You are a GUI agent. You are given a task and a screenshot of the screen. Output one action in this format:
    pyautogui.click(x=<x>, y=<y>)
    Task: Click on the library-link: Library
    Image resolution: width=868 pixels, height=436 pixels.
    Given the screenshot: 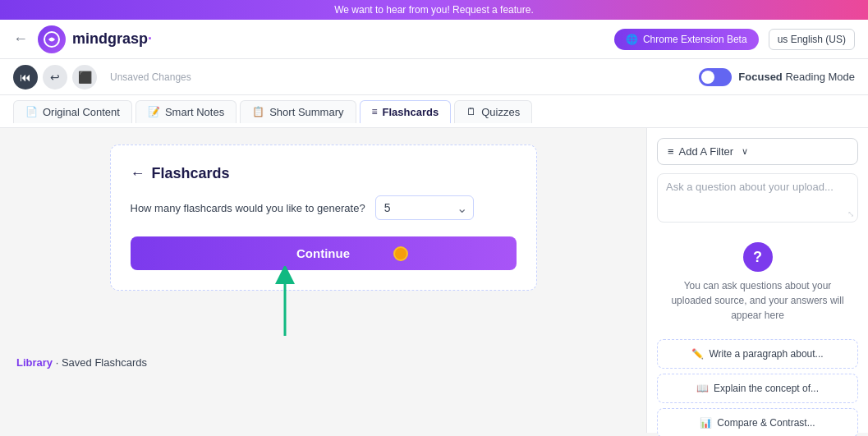 What is the action you would take?
    pyautogui.click(x=34, y=363)
    